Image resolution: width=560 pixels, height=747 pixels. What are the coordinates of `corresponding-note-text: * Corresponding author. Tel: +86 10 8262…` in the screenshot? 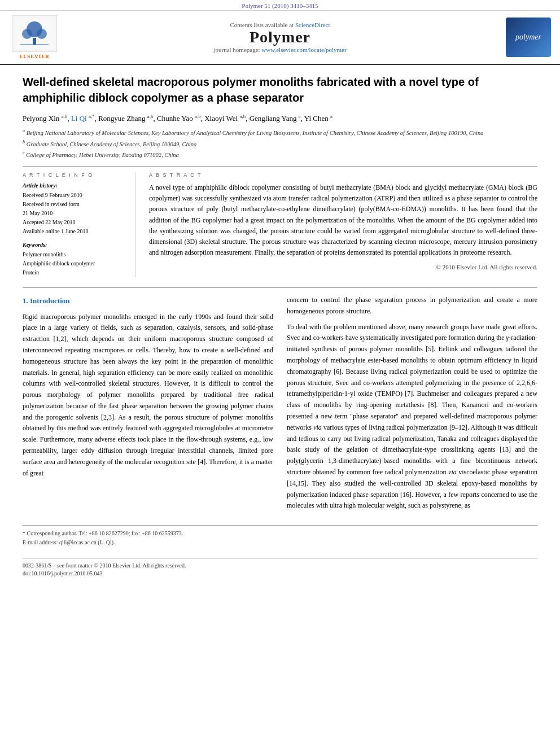 It's located at (280, 534).